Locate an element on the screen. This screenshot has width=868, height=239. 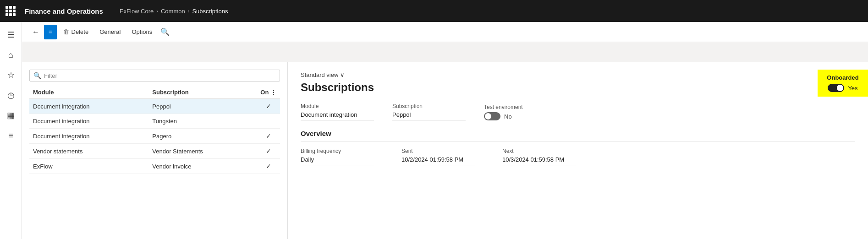
test-env-toggle is located at coordinates (492, 116).